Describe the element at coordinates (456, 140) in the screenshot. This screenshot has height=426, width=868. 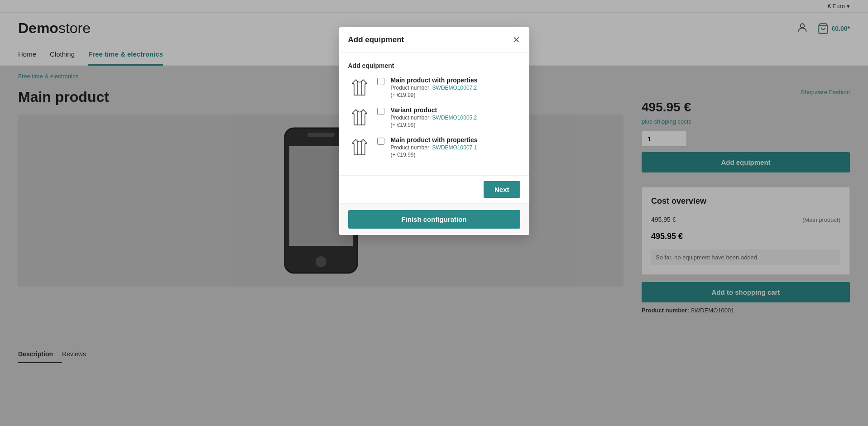
I see `equipment-item-name-2: Main product with properties` at that location.